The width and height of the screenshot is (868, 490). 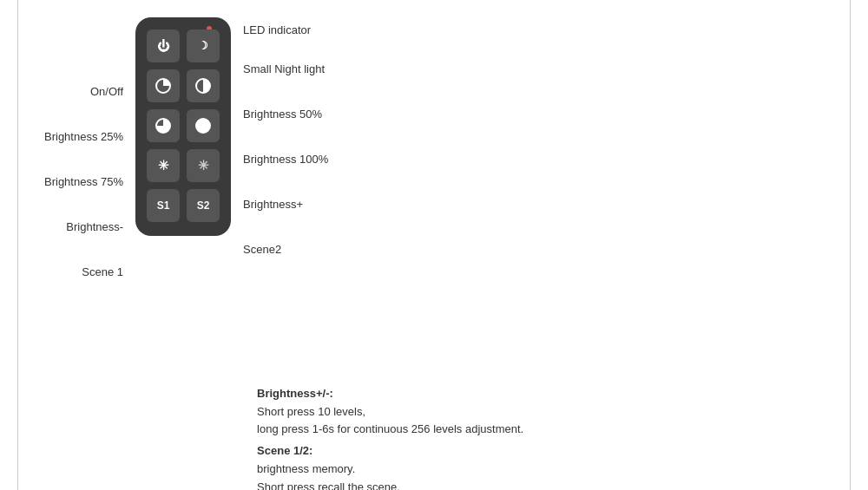 I want to click on label-scene1: Scene 1, so click(x=102, y=272).